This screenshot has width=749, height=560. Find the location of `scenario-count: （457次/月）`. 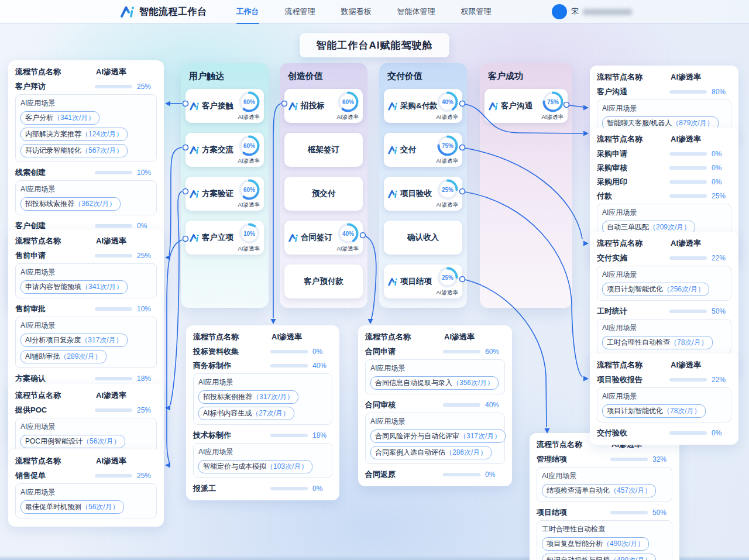

scenario-count: （457次/月） is located at coordinates (631, 490).